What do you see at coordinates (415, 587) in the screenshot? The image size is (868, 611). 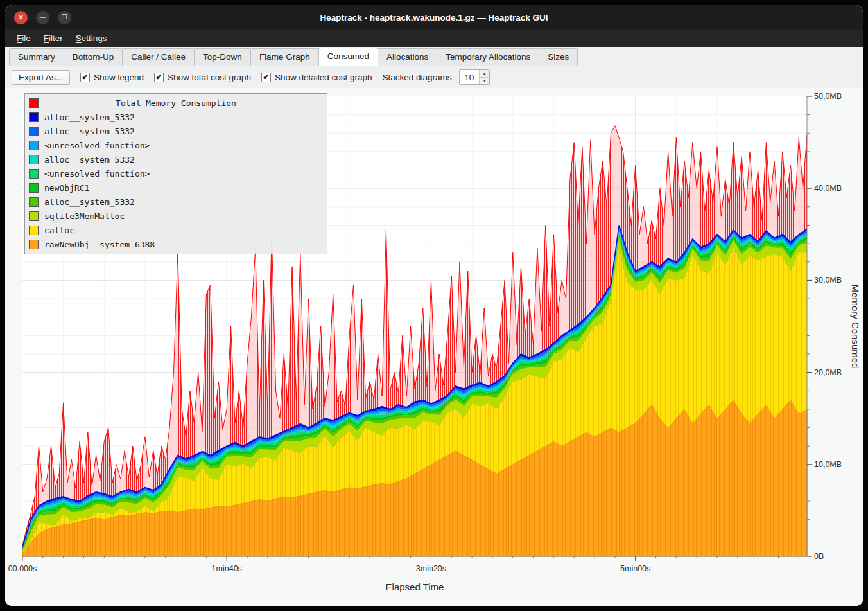 I see `x-axis-title: Elapsed Time` at bounding box center [415, 587].